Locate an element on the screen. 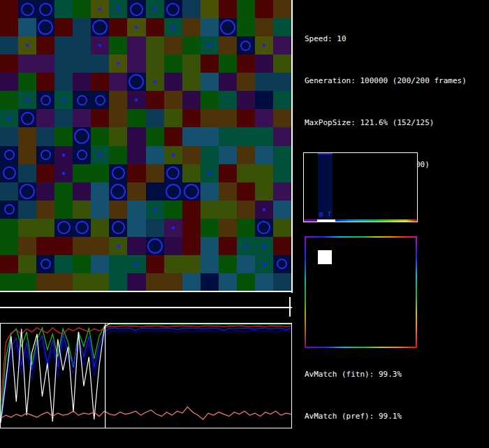 Image resolution: width=489 pixels, height=448 pixels. frame-progress-tick is located at coordinates (290, 307).